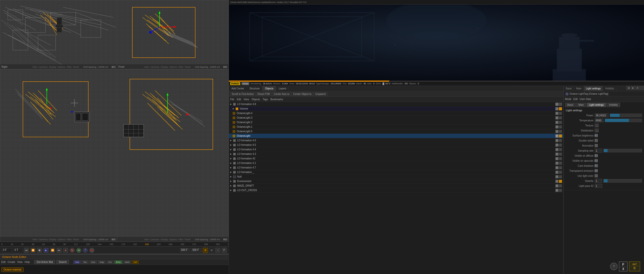 This screenshot has height=274, width=644. I want to click on vp-tr-filter-btn: Filter, so click(181, 67).